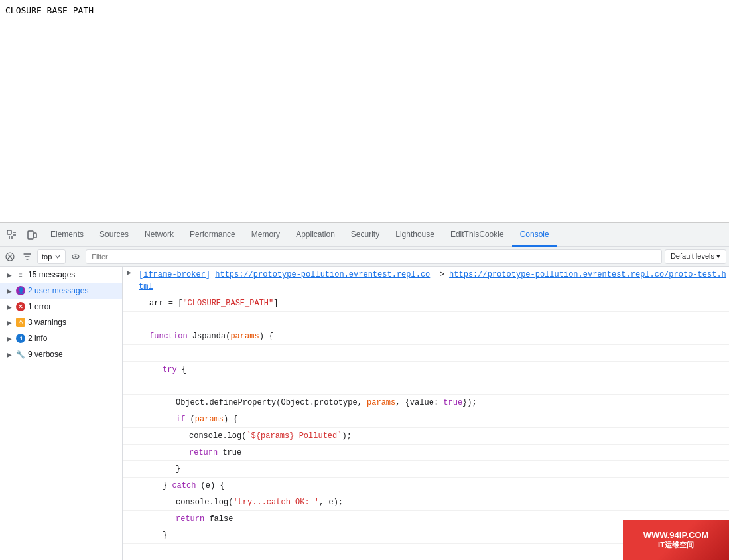 Image resolution: width=729 pixels, height=560 pixels. Describe the element at coordinates (432, 403) in the screenshot. I see `console-line: Object.defineProperty(Object.prototype, …` at that location.